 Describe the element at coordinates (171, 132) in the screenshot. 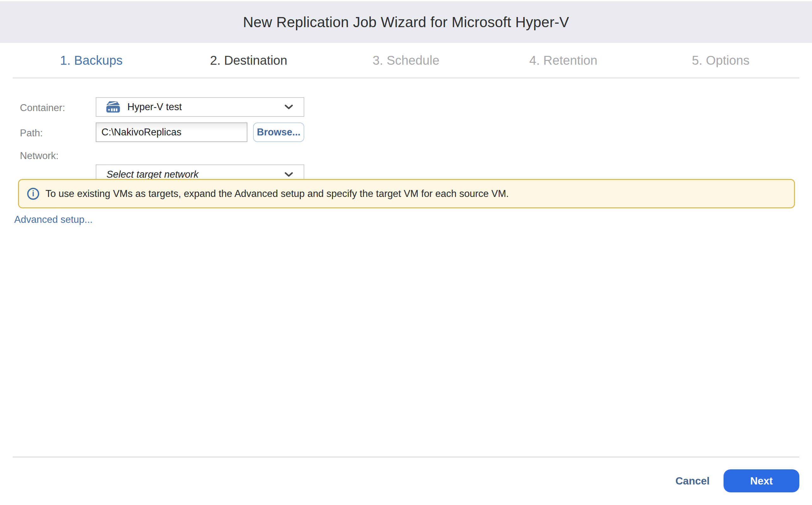

I see `path-input` at that location.